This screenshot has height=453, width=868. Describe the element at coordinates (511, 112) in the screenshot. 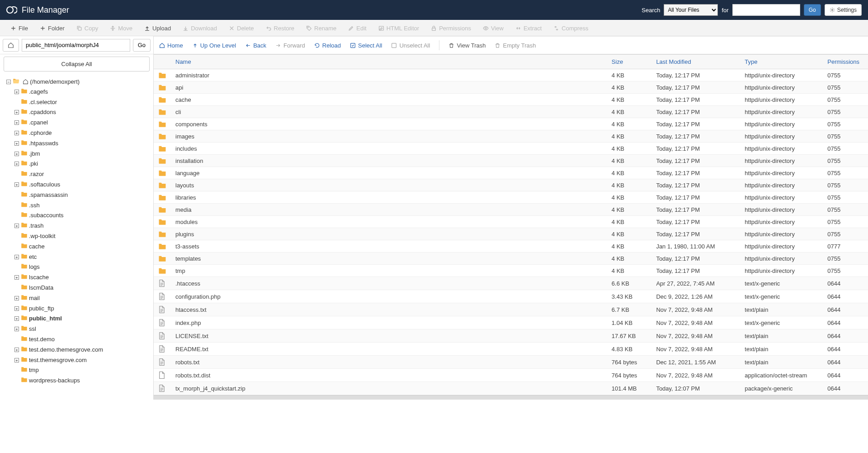

I see `table-row: cli4 KBToday, 12:17 PMhttpd/unix-directo…` at that location.